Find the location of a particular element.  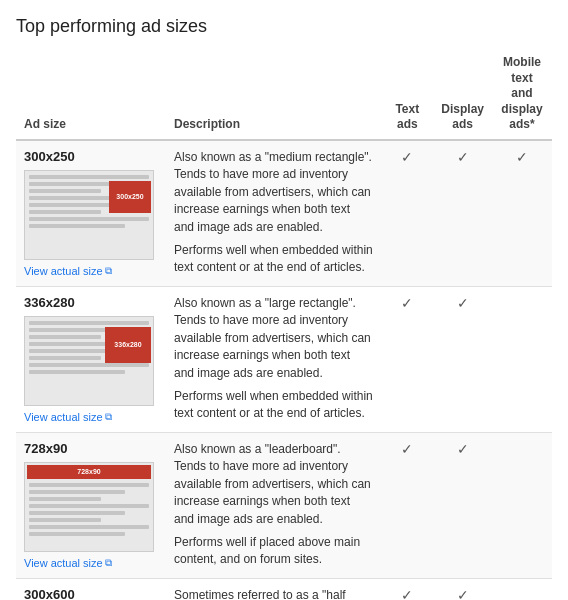

ad-preview: 336x280 is located at coordinates (89, 361).